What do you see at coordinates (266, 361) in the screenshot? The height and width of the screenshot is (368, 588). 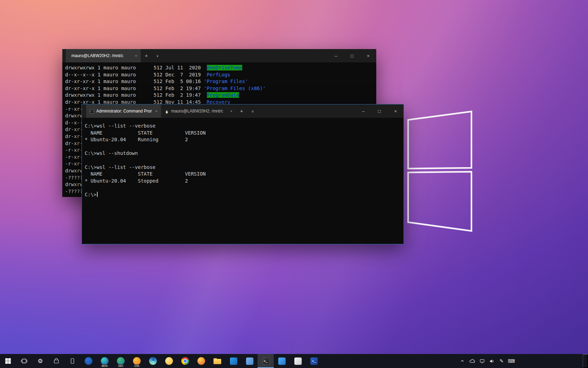 I see `windows-terminal-icon: >_` at bounding box center [266, 361].